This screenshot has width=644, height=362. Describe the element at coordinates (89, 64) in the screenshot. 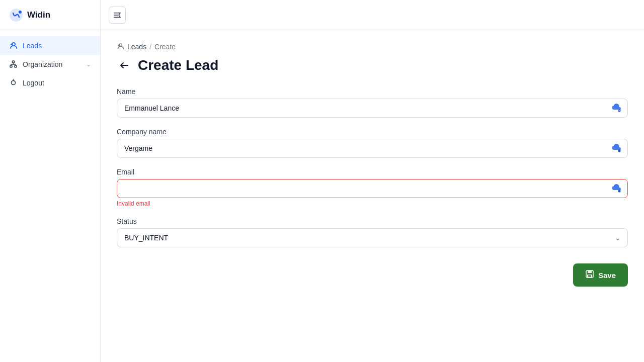

I see `chevron-down-icon: ⌄` at that location.